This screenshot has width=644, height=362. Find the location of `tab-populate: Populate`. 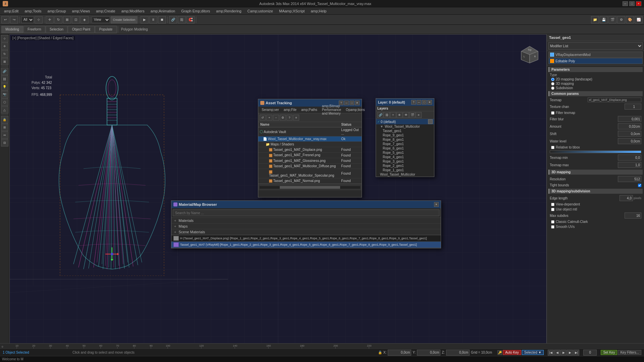

tab-populate: Populate is located at coordinates (106, 29).